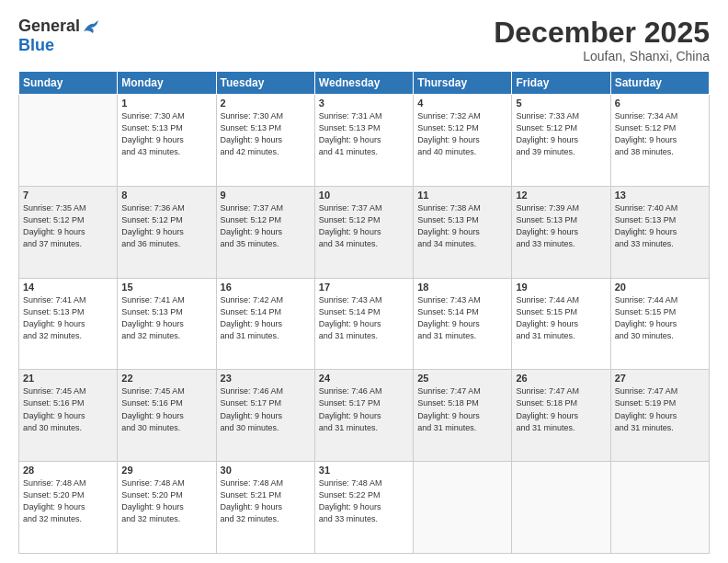  I want to click on table-row: 1Sunrise: 7:30 AM Sunset: 5:13 PM Daylig…, so click(167, 141).